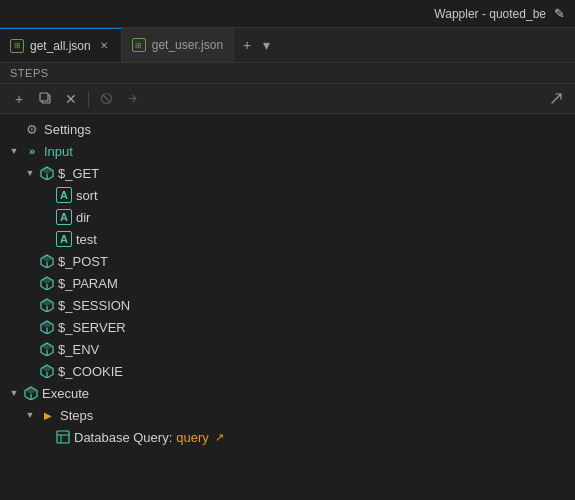  What do you see at coordinates (288, 371) in the screenshot?
I see `tree-item-cookie: $_COOKIE` at bounding box center [288, 371].